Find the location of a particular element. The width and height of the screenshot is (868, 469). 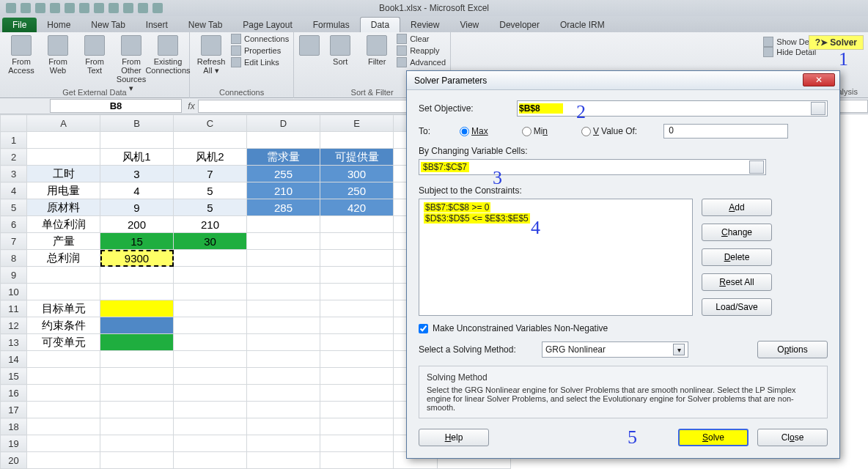

tab-data: Data is located at coordinates (380, 25).